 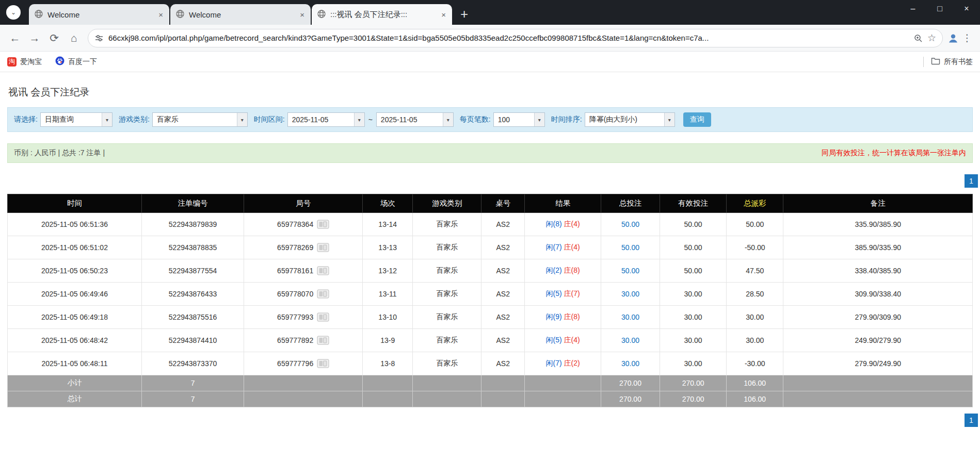 What do you see at coordinates (755, 384) in the screenshot?
I see `subtotal-payout: 106.00` at bounding box center [755, 384].